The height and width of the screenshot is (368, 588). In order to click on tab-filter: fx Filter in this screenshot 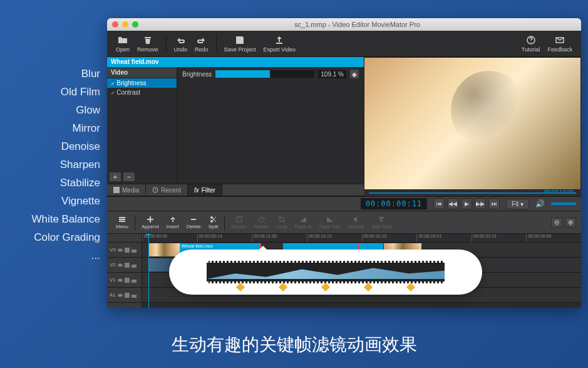, I will do `click(205, 190)`.